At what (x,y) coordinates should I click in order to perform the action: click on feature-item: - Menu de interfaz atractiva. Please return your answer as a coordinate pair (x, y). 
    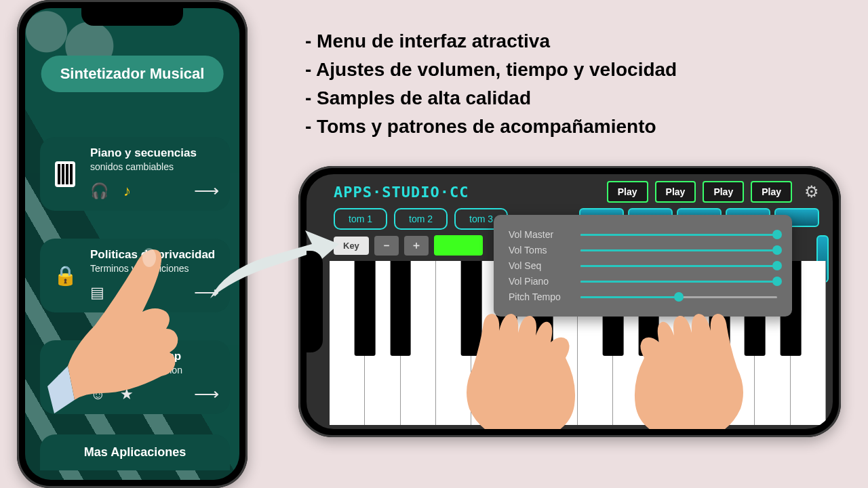
    Looking at the image, I should click on (491, 41).